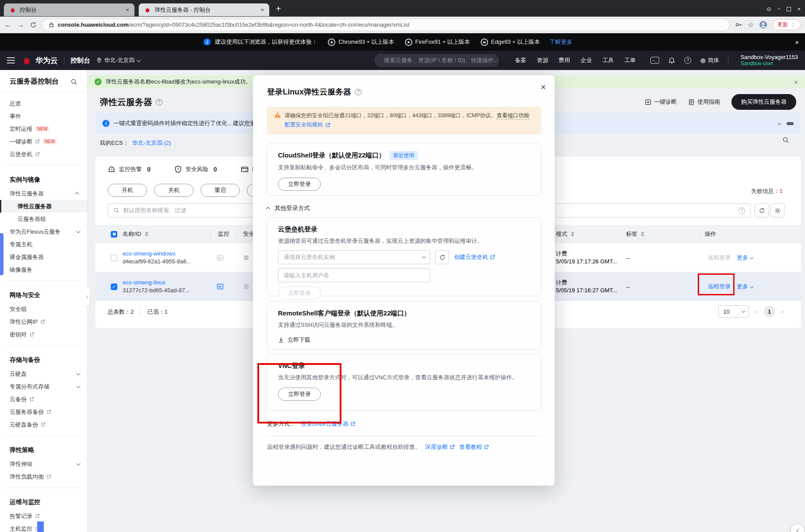 This screenshot has width=805, height=532. I want to click on hamburger-menu-icon, so click(11, 60).